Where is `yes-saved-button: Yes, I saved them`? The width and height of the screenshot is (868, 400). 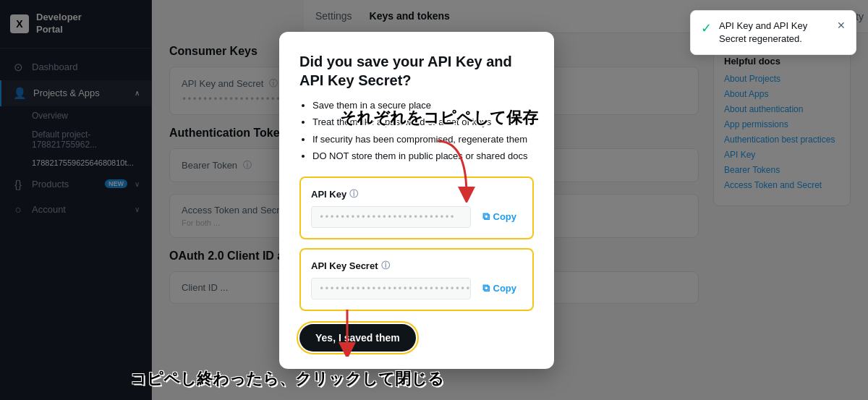
yes-saved-button: Yes, I saved them is located at coordinates (357, 338).